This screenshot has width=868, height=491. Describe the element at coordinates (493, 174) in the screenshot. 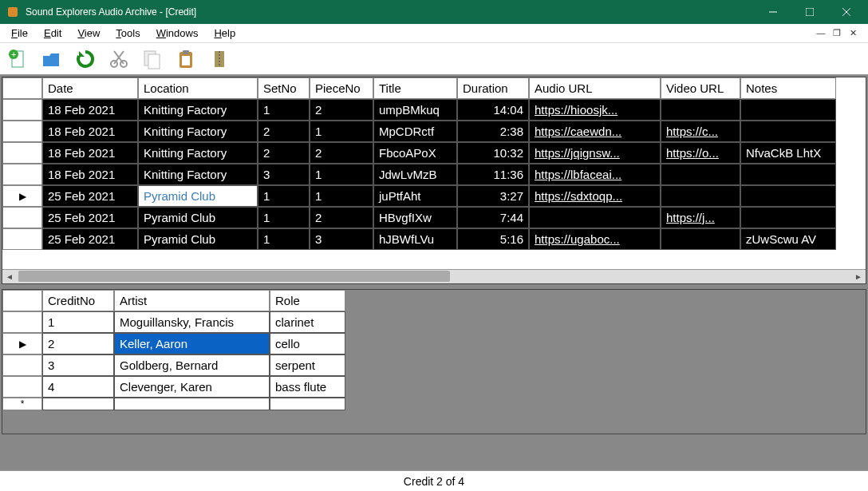

I see `top-cell-duration: 11:36` at that location.